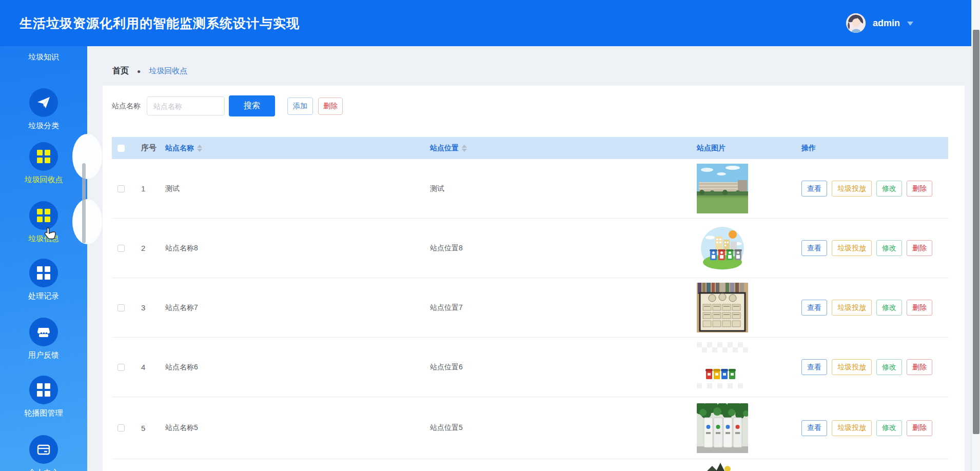  I want to click on select-all-checkbox, so click(121, 148).